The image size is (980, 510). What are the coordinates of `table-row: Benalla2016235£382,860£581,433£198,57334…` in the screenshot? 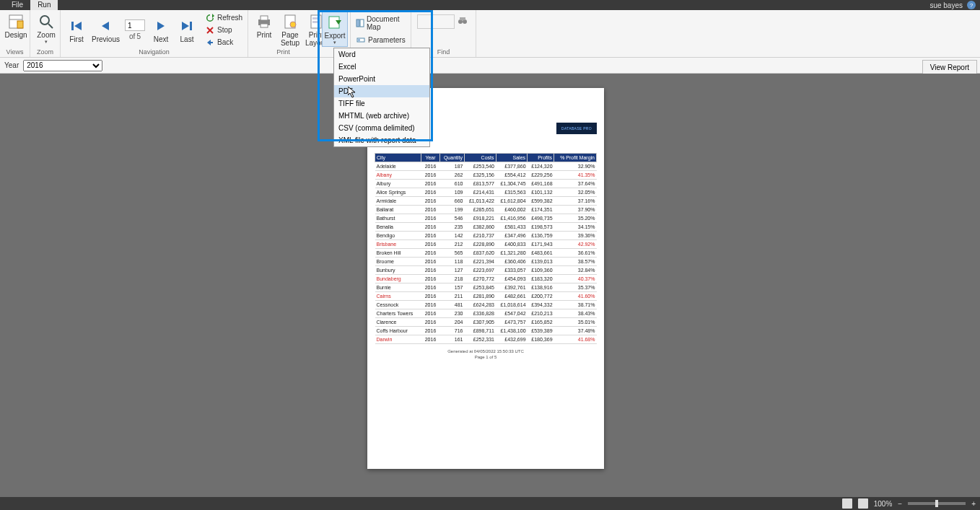 It's located at (486, 227).